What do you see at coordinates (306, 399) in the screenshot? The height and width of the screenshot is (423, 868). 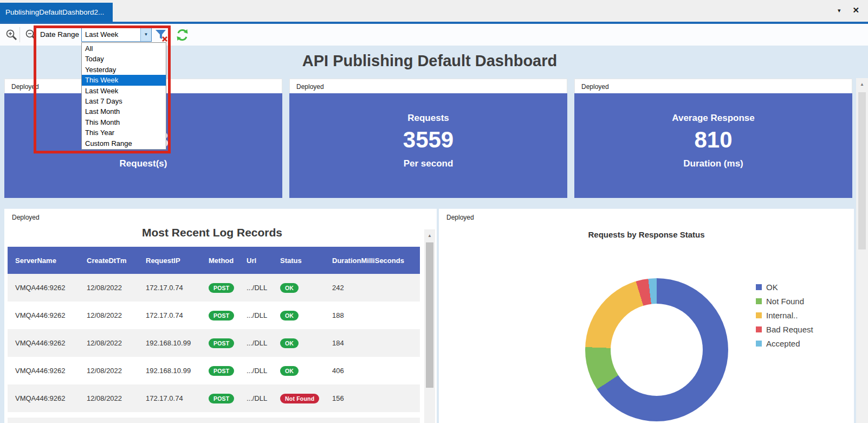 I see `cell-status: Not Found` at bounding box center [306, 399].